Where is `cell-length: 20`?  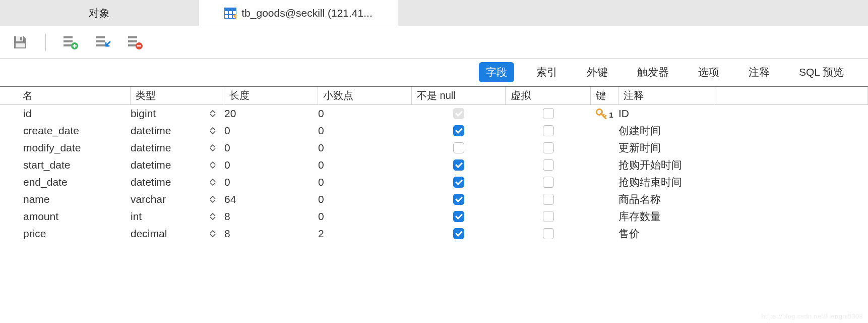 cell-length: 20 is located at coordinates (271, 114).